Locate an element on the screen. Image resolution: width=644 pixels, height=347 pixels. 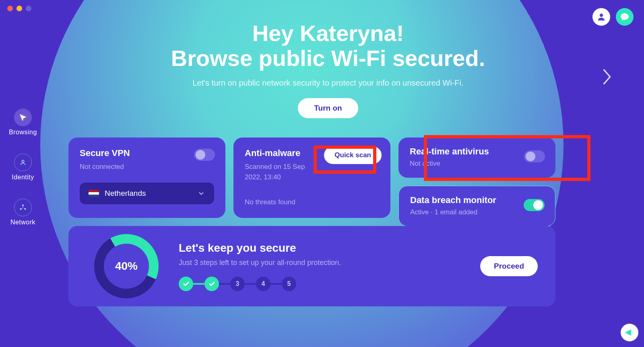
setup-steps: 3 4 5 is located at coordinates (320, 284).